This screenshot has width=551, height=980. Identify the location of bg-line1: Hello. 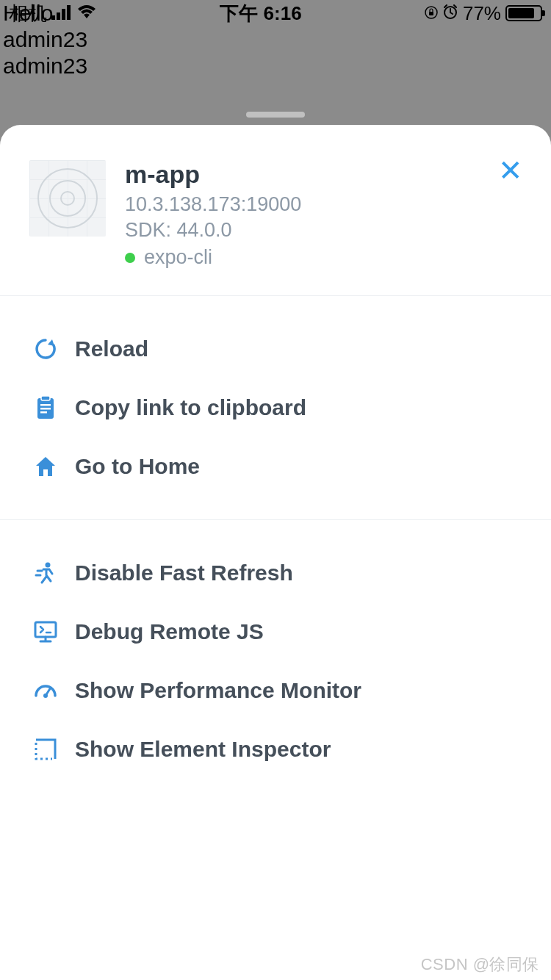
(46, 13).